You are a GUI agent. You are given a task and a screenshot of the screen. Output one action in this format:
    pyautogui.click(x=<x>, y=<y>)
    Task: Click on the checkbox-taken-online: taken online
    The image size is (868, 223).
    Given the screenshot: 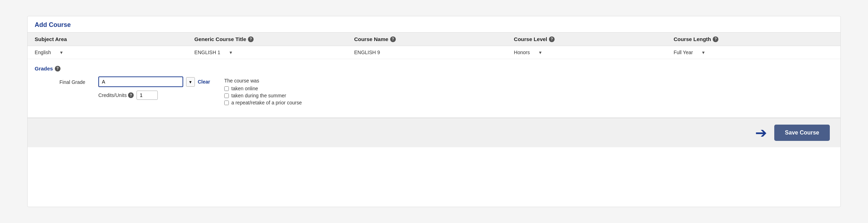 What is the action you would take?
    pyautogui.click(x=263, y=88)
    